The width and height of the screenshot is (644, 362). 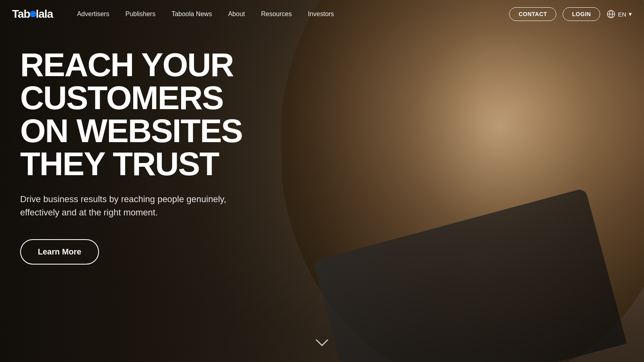 What do you see at coordinates (321, 14) in the screenshot?
I see `nav-investors: Investors` at bounding box center [321, 14].